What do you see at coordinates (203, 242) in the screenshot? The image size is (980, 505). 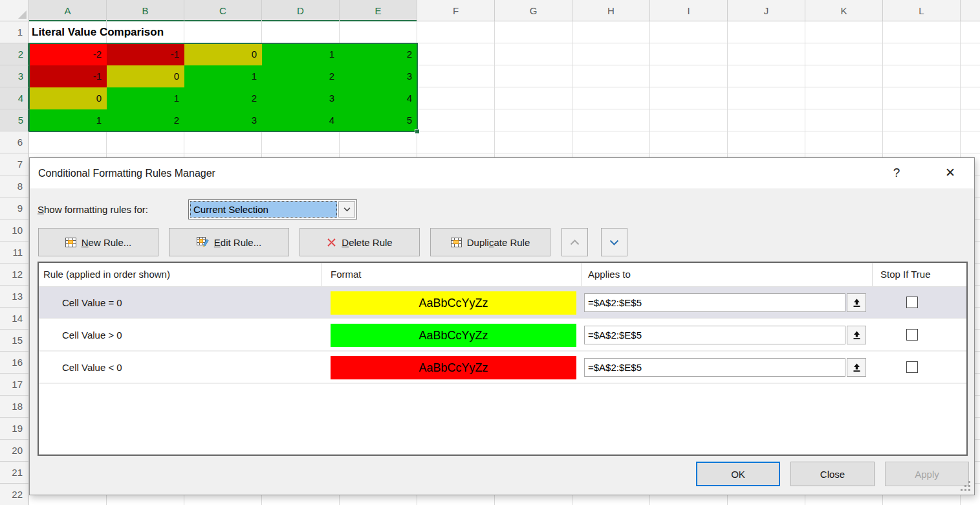 I see `edit-rule-pencil-icon` at bounding box center [203, 242].